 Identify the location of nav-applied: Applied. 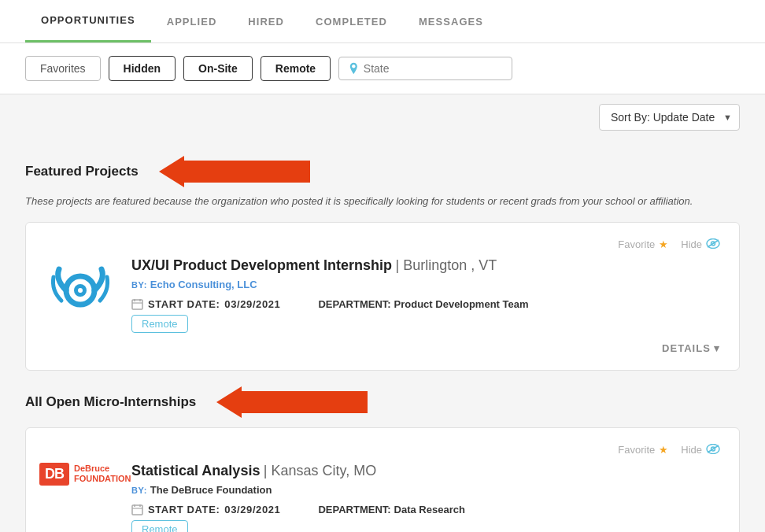
(192, 22).